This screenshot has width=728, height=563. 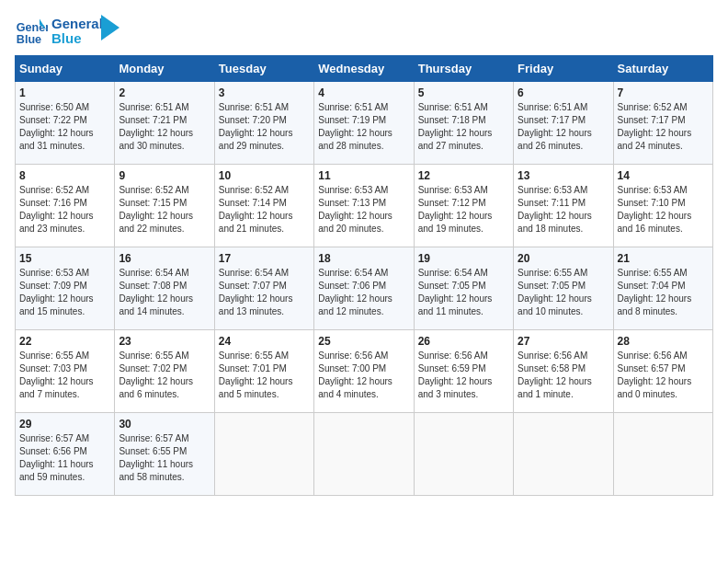 I want to click on logo-general: General, so click(x=77, y=24).